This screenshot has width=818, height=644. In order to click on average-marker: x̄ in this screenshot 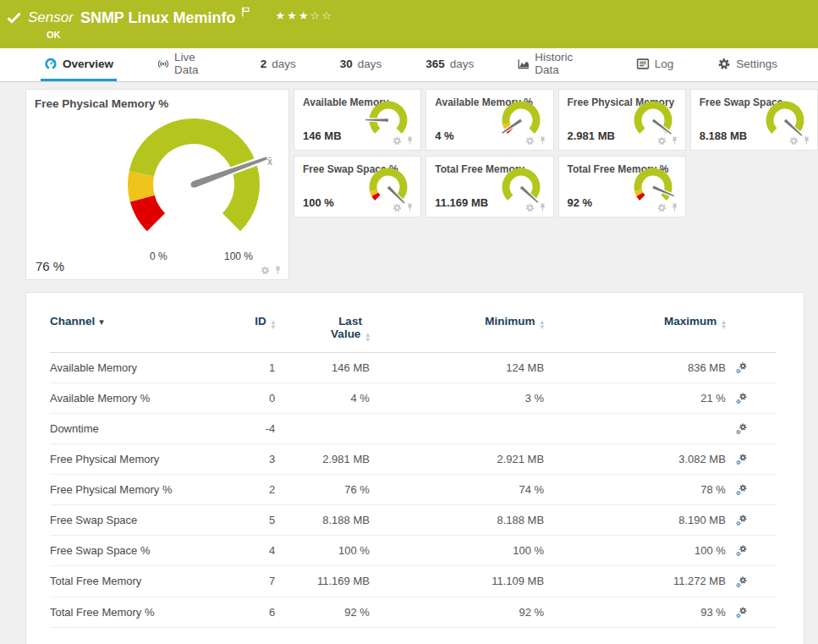, I will do `click(270, 162)`.